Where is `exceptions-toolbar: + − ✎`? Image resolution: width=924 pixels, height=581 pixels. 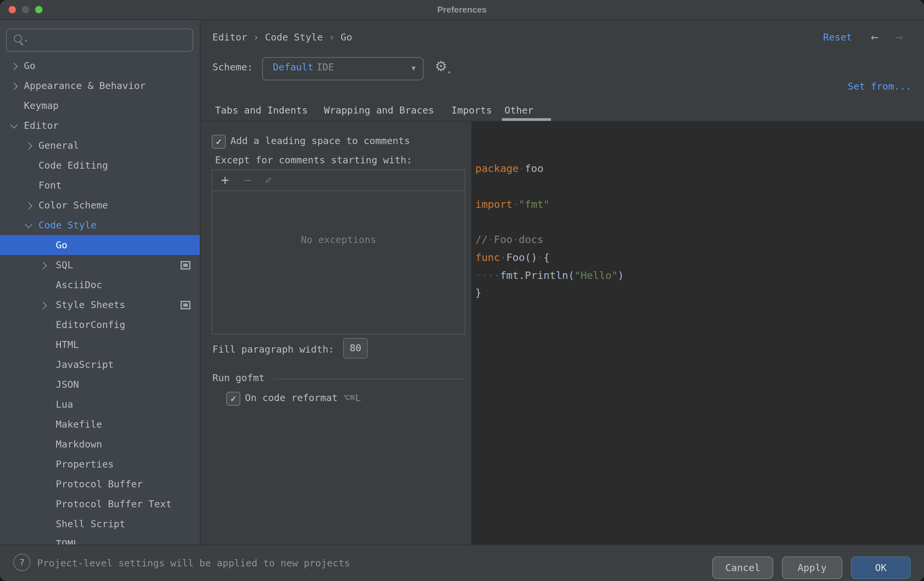
exceptions-toolbar: + − ✎ is located at coordinates (338, 180).